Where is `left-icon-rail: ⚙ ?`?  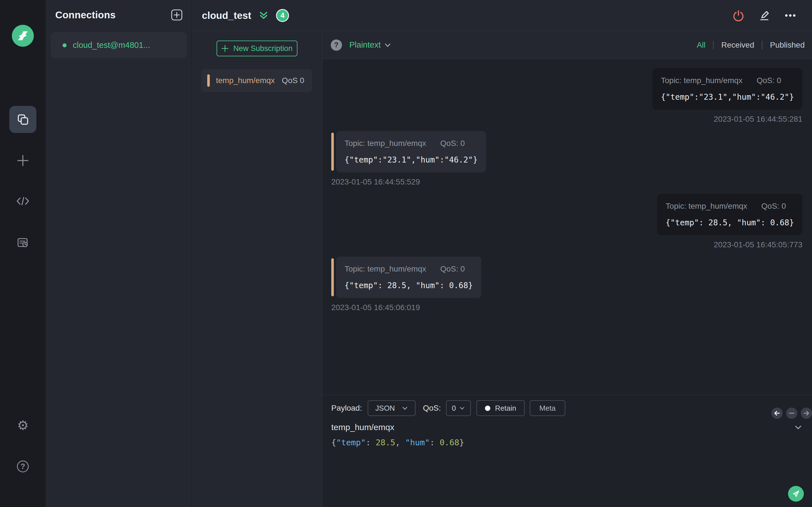
left-icon-rail: ⚙ ? is located at coordinates (23, 253).